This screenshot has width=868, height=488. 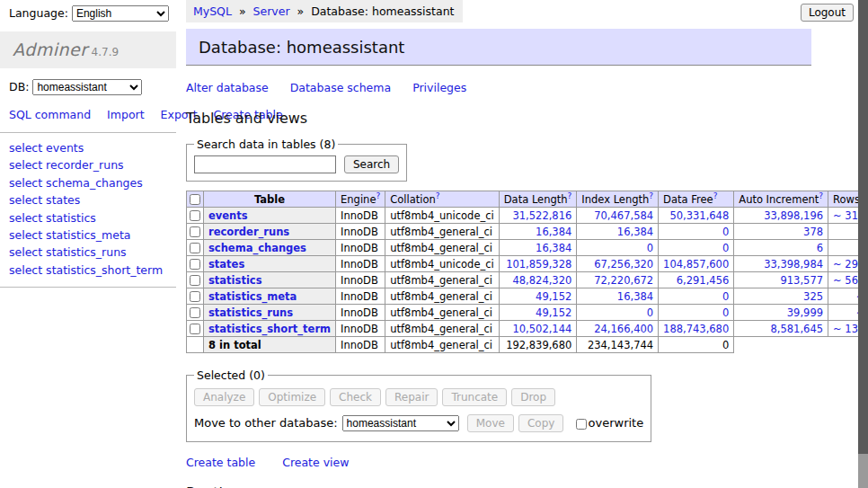 What do you see at coordinates (439, 88) in the screenshot?
I see `page-link: Privileges` at bounding box center [439, 88].